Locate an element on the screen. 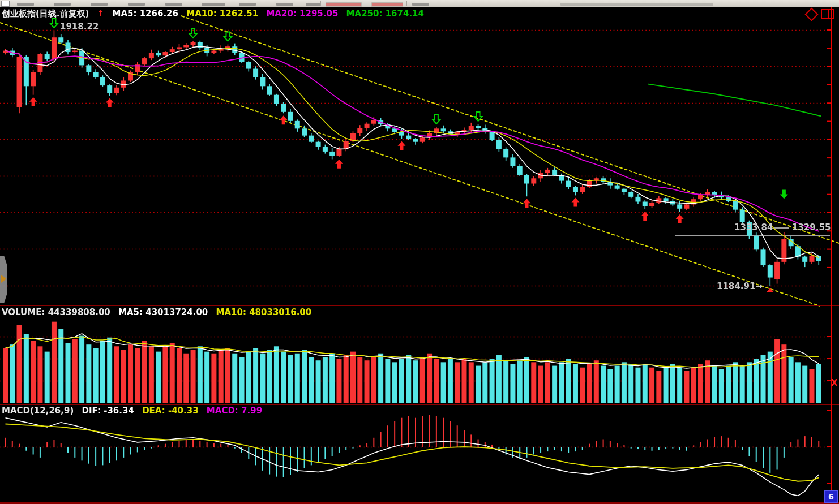  expand-right-icon is located at coordinates (3, 279).